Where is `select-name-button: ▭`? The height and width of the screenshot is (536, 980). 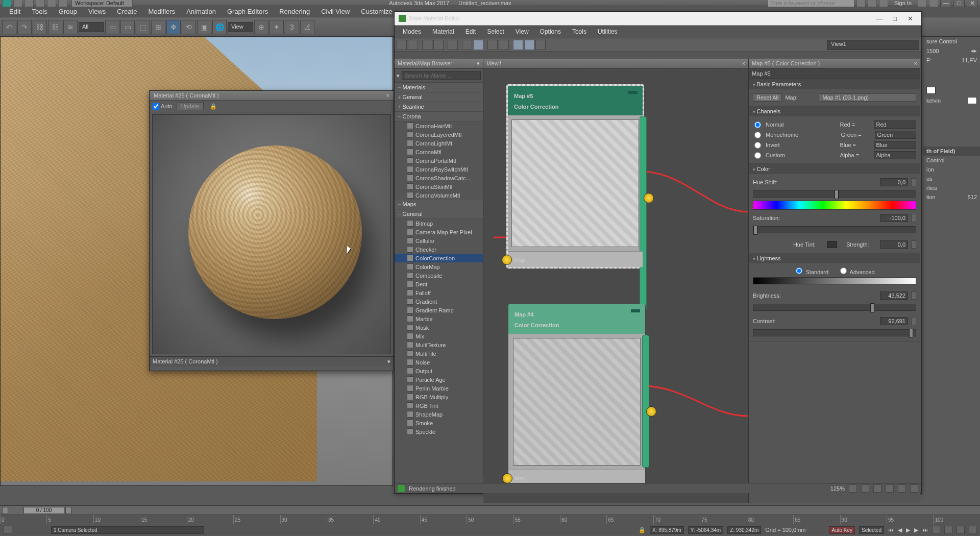
select-name-button: ▭ is located at coordinates (128, 27).